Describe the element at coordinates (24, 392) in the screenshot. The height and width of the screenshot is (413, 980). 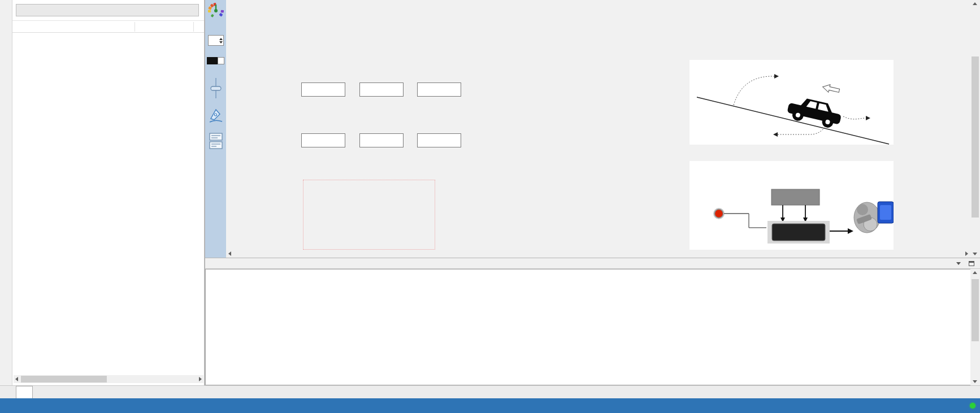
I see `output-panel-tab` at that location.